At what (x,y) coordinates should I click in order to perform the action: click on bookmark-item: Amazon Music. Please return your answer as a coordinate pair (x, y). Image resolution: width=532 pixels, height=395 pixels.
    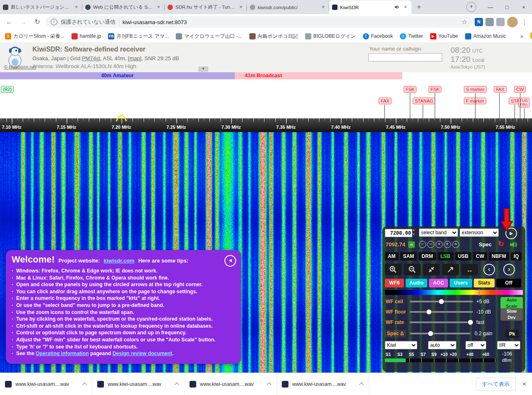
    Looking at the image, I should click on (485, 37).